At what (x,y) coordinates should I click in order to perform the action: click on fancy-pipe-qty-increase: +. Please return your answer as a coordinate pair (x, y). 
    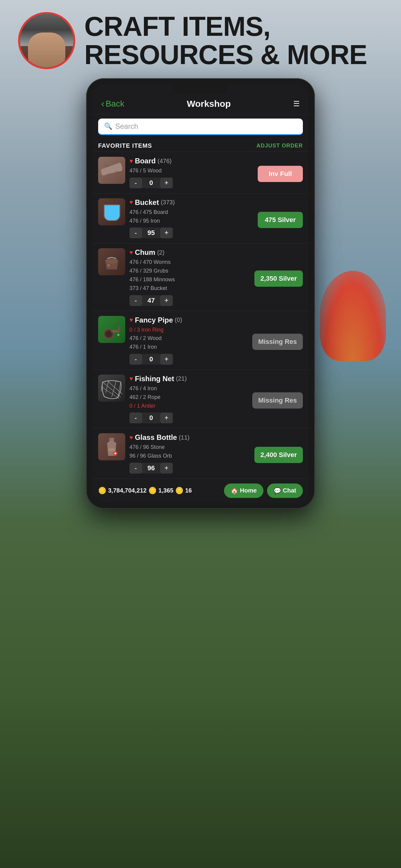
    Looking at the image, I should click on (167, 359).